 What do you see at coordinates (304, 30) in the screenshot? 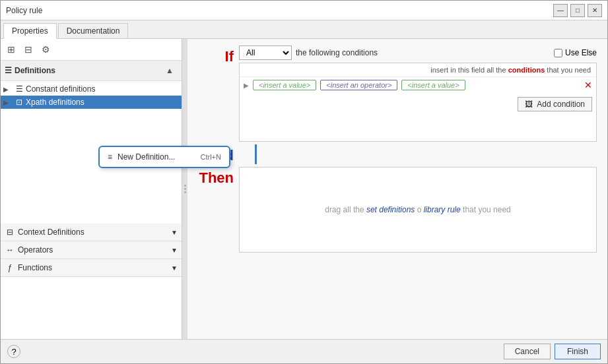
I see `tab-bar: Properties Documentation` at bounding box center [304, 30].